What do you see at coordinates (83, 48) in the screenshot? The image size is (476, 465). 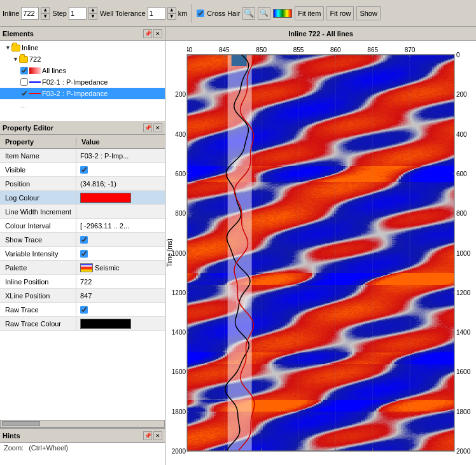 I see `tree-item-inline: ▼ Inline` at bounding box center [83, 48].